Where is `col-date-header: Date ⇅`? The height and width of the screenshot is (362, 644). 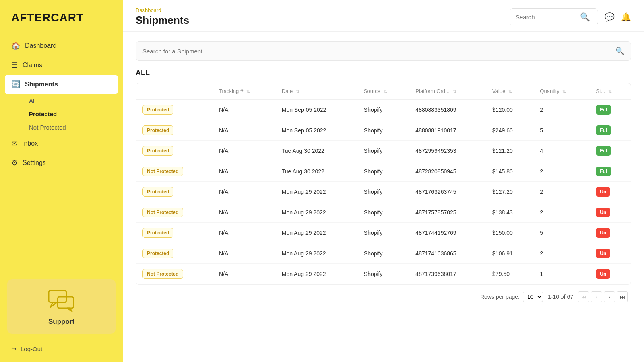
col-date-header: Date ⇅ is located at coordinates (316, 91).